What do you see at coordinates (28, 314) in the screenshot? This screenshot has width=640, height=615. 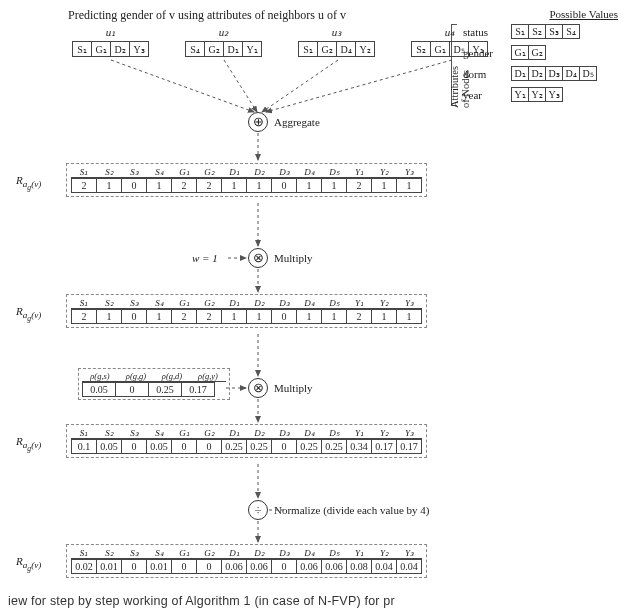 I see `vector-row-2-label: Rag(v)` at bounding box center [28, 314].